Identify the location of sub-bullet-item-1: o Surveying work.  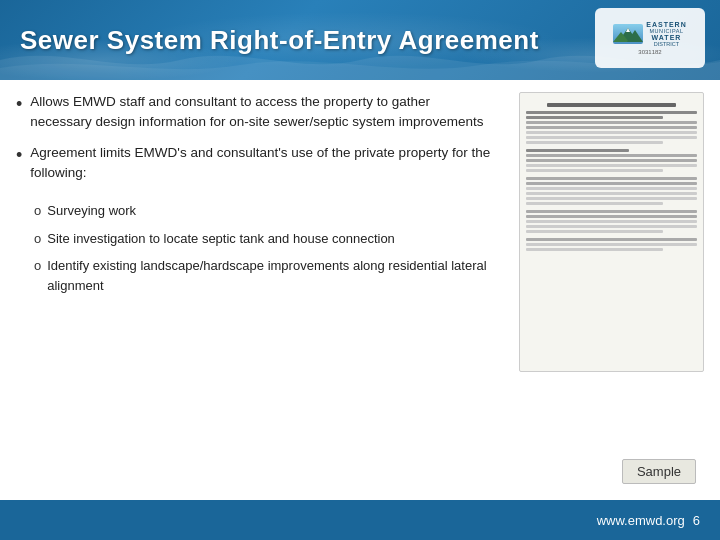
(263, 211).